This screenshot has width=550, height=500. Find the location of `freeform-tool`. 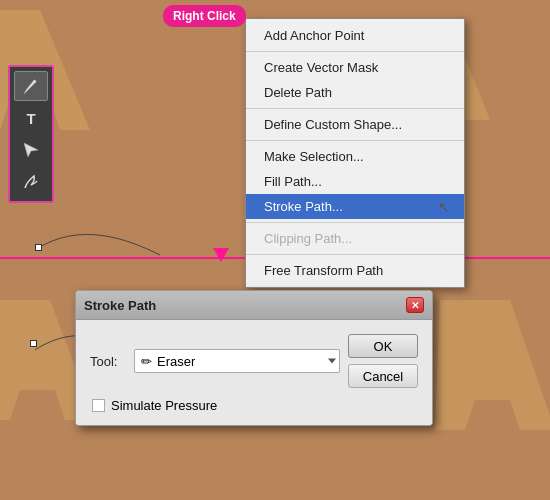

freeform-tool is located at coordinates (31, 182).